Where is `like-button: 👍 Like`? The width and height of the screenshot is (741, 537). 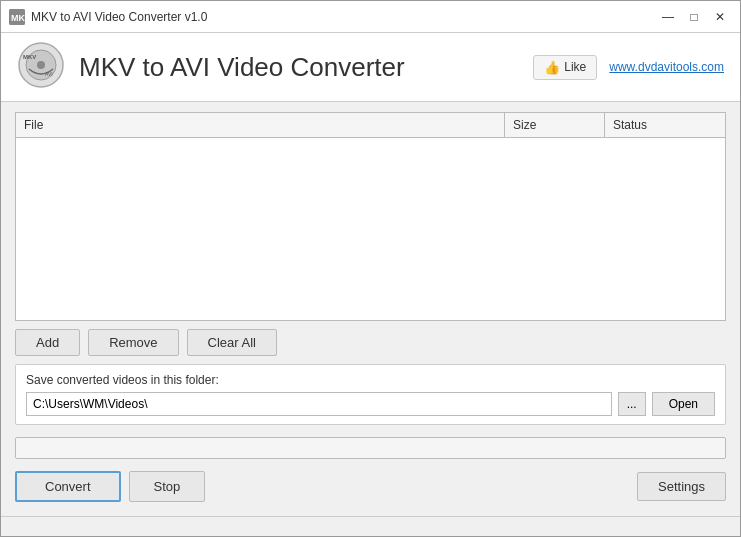
like-button: 👍 Like is located at coordinates (565, 68).